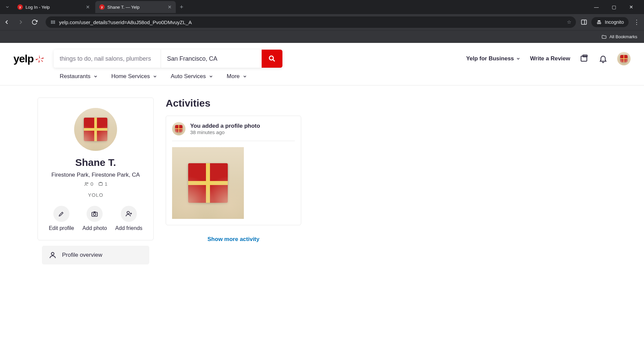  I want to click on category-home-services: Home Services, so click(134, 76).